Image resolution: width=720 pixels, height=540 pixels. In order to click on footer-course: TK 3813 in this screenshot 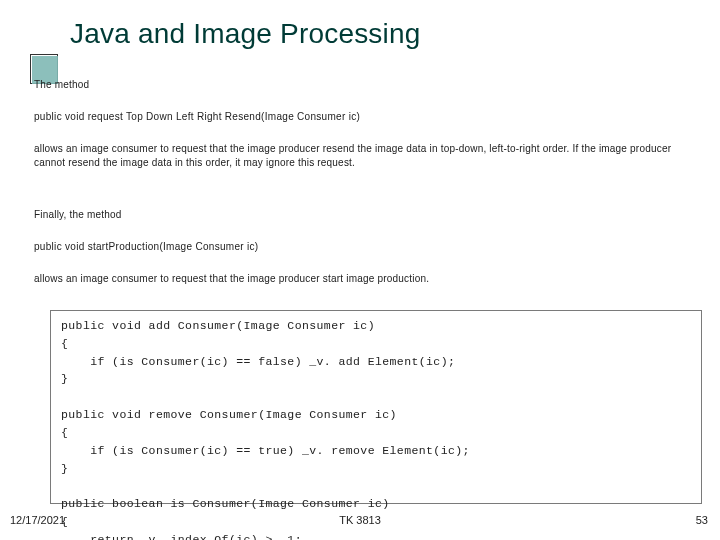, I will do `click(360, 520)`.